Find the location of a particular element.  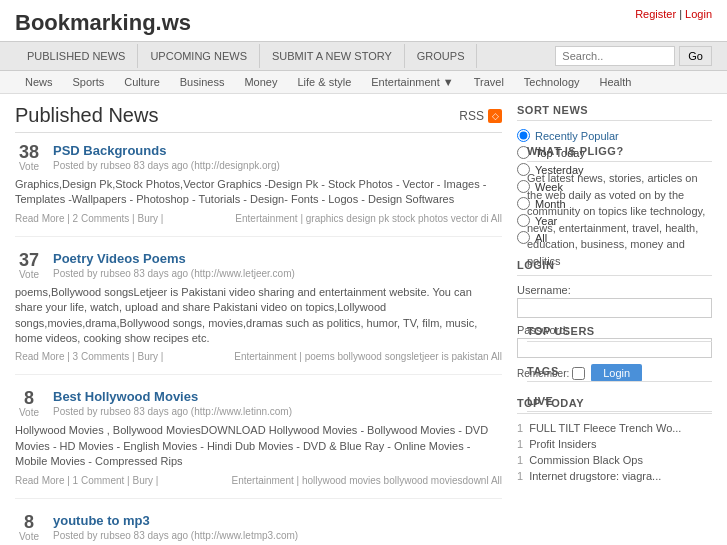

sub-nav-travel: Travel is located at coordinates (489, 82).